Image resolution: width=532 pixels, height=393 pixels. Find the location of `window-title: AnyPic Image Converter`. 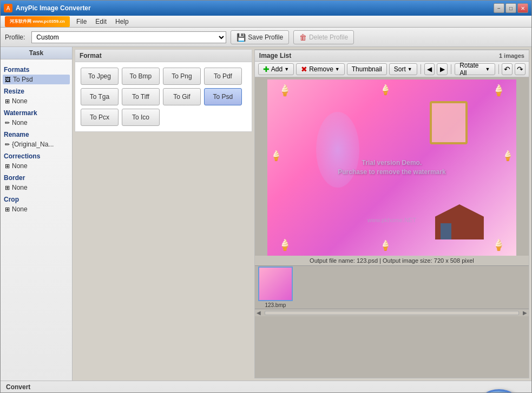

window-title: AnyPic Image Converter is located at coordinates (53, 8).